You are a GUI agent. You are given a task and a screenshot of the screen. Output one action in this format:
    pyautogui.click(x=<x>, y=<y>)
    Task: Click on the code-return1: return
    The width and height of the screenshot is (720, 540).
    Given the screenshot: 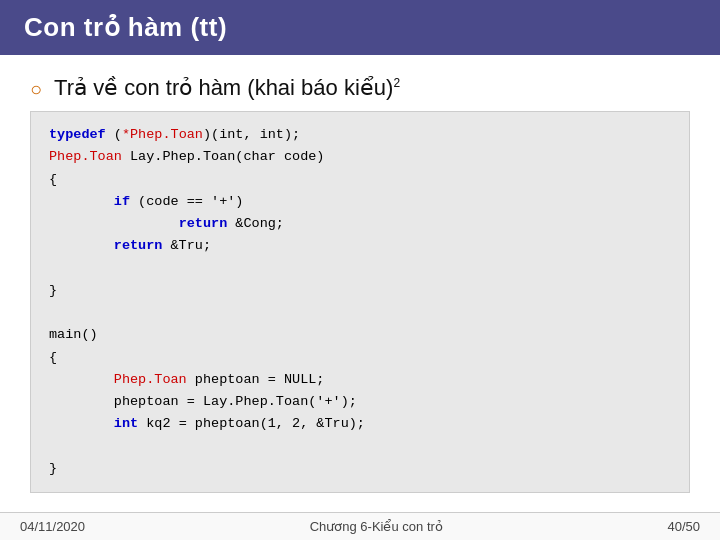 What is the action you would take?
    pyautogui.click(x=204, y=224)
    